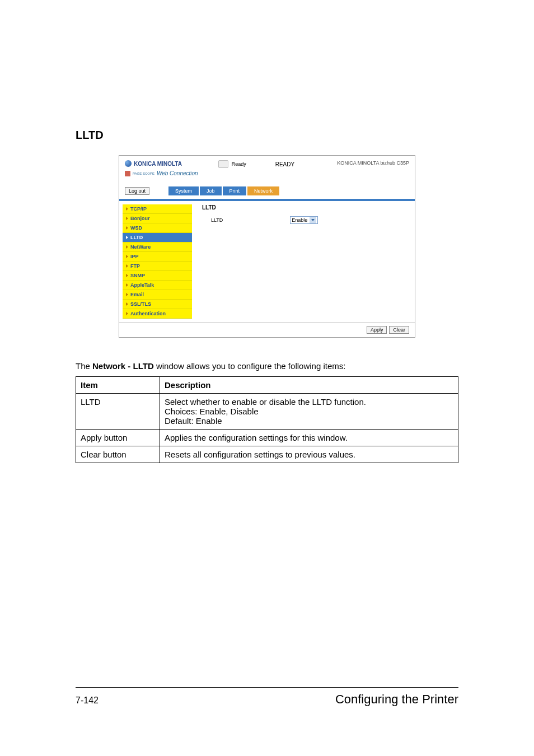 Image resolution: width=534 pixels, height=756 pixels. I want to click on sidebar: TCP/IP Bonjour WSD LLTD NetWare IPP FTP …, so click(157, 262).